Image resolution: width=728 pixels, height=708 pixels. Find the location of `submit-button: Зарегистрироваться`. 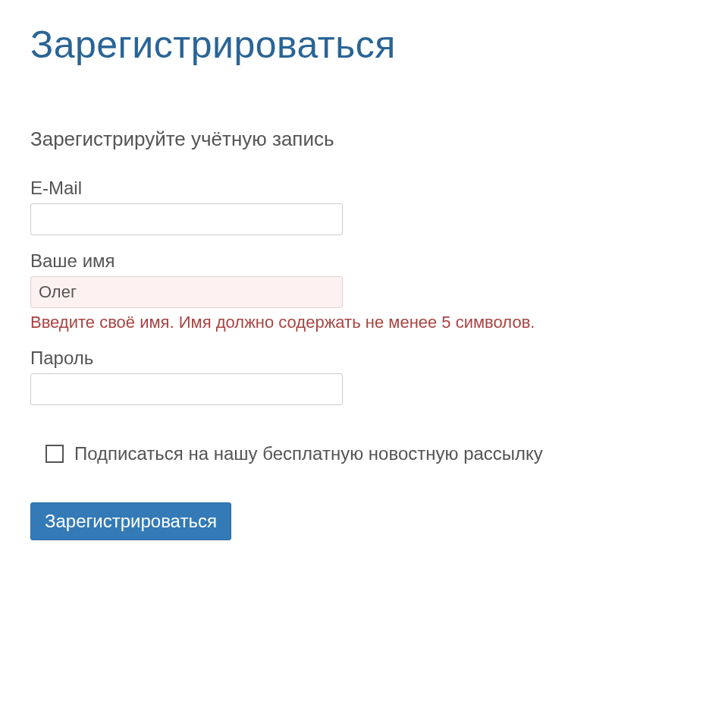

submit-button: Зарегистрироваться is located at coordinates (130, 521).